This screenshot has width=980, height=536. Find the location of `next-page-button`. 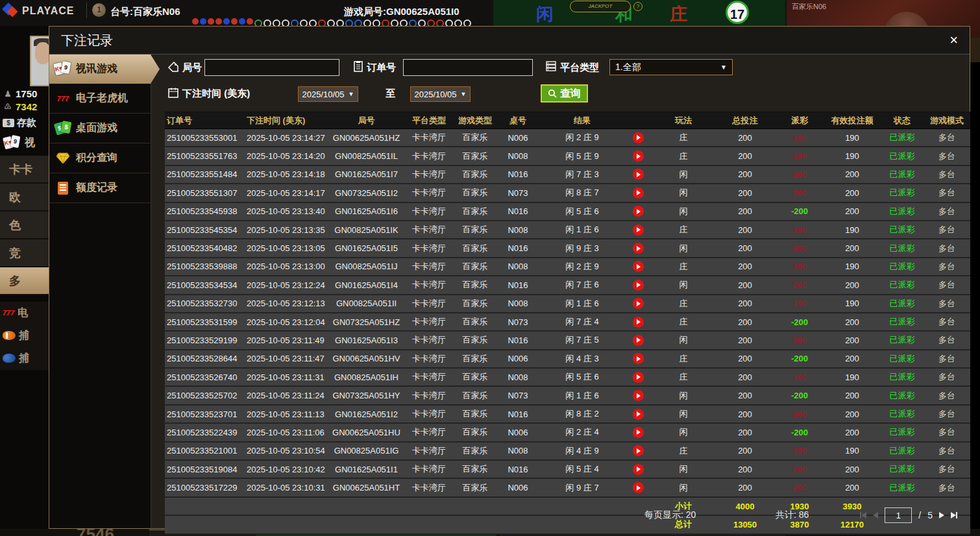

next-page-button is located at coordinates (942, 515).